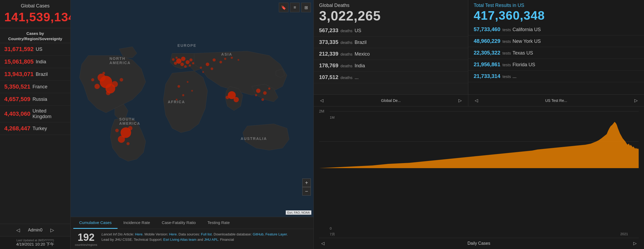  Describe the element at coordinates (391, 66) in the screenshot. I see `list-item: 178,769 deaths India` at that location.